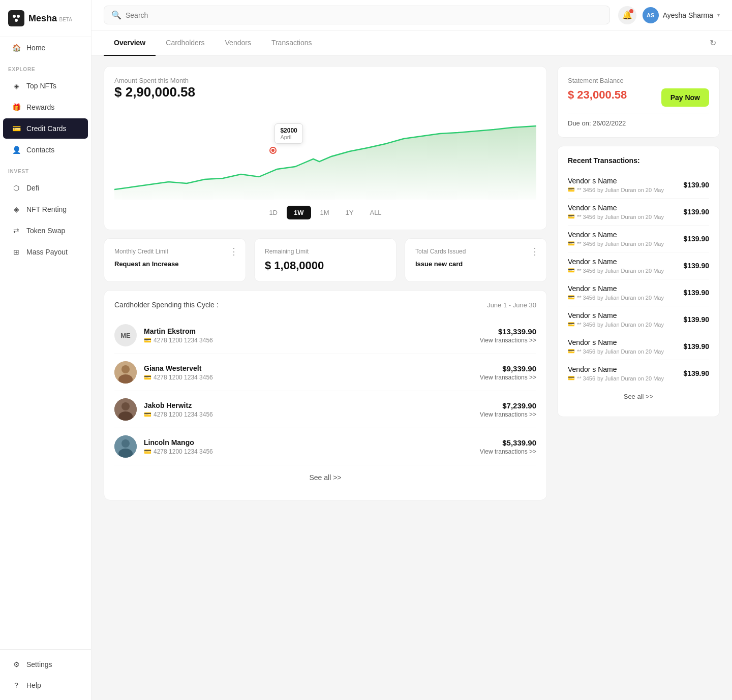 This screenshot has height=700, width=732. What do you see at coordinates (375, 212) in the screenshot?
I see `time-filter-all: ALL` at bounding box center [375, 212].